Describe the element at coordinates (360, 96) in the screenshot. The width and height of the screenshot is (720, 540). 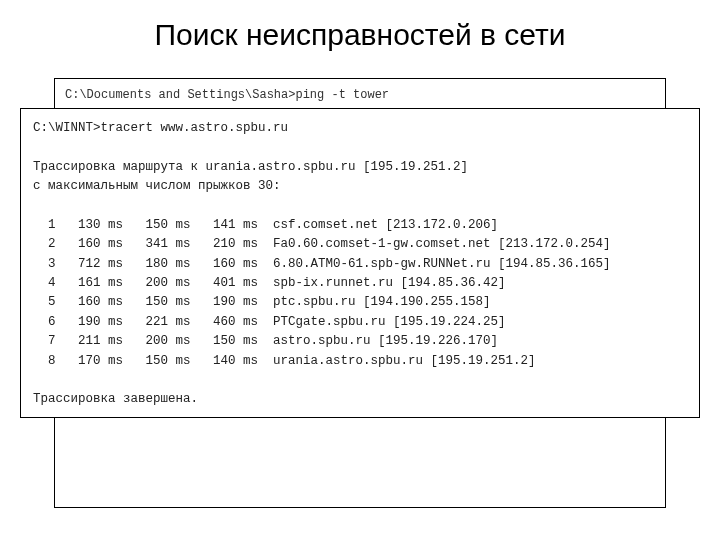
I see `ping-command-line: C:\Documents and Settings\Sasha>ping -t …` at that location.